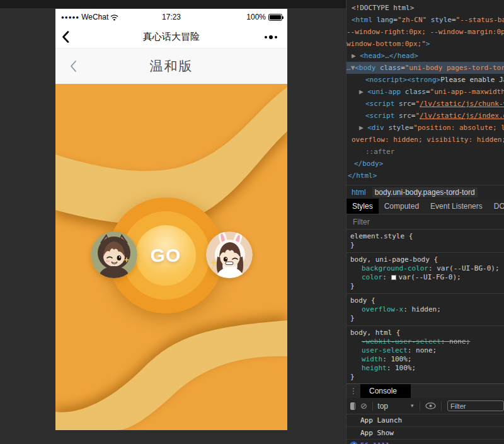 The width and height of the screenshot is (504, 444). What do you see at coordinates (359, 192) in the screenshot?
I see `breadcrumb-html: html` at bounding box center [359, 192].